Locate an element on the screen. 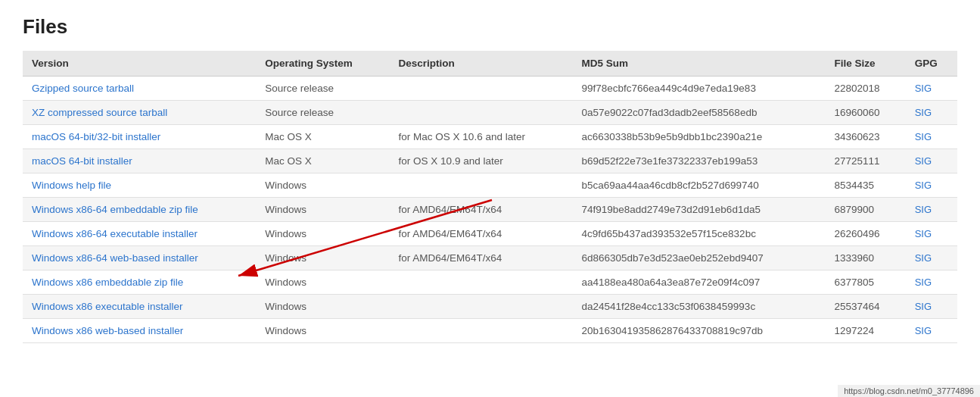  table-row: Windows x86-64 executable installerWindo… is located at coordinates (490, 234).